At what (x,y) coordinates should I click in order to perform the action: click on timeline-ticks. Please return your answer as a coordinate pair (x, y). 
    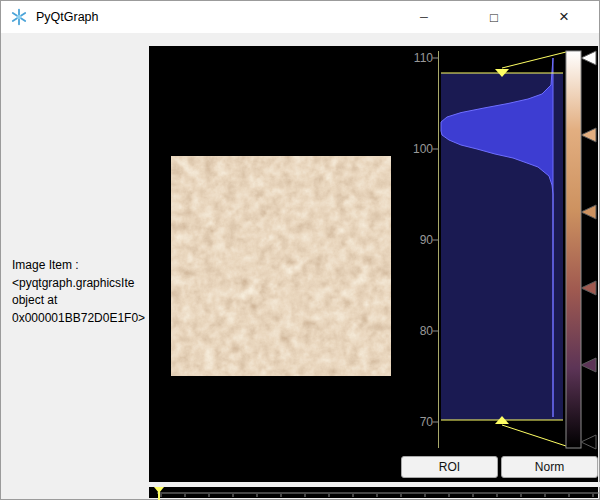
    Looking at the image, I should click on (377, 496).